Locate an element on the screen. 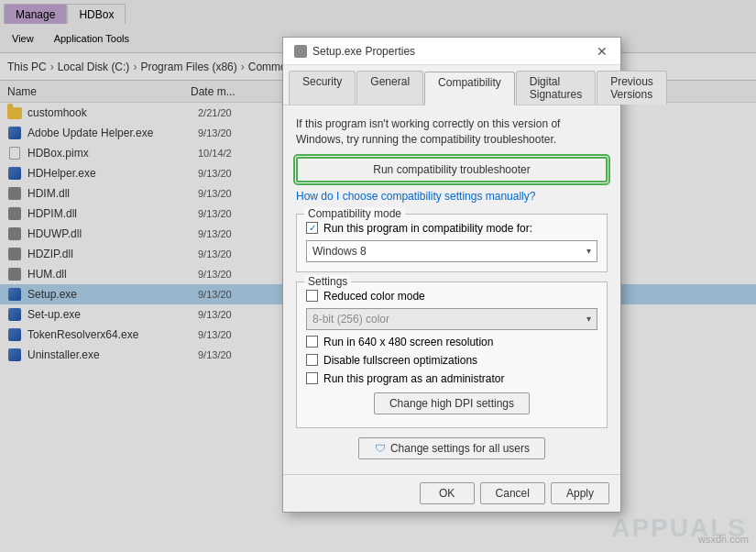 The height and width of the screenshot is (552, 756). resolution-row: Run in 640 x 480 screen resolution is located at coordinates (452, 342).